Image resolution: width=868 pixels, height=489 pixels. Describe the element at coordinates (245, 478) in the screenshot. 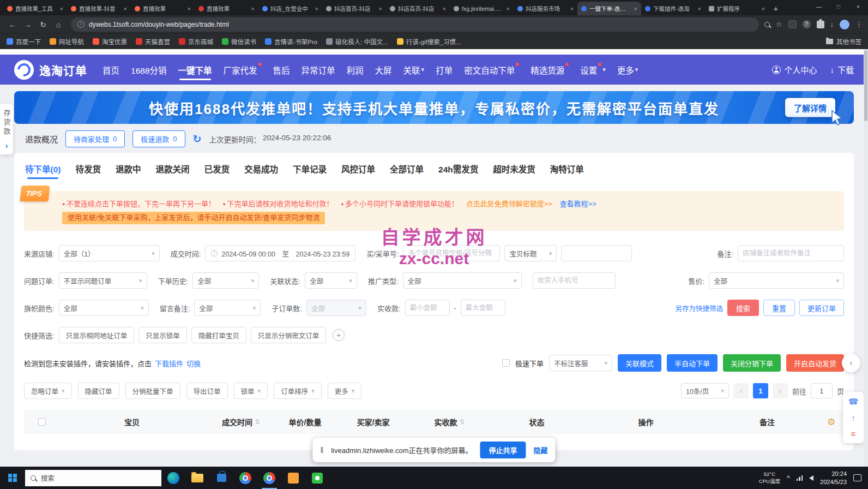

I see `taskbar-chrome` at that location.